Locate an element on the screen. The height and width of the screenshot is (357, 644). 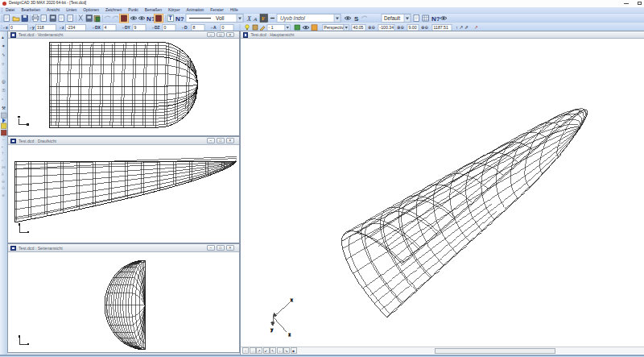
svg-text: 40.05 is located at coordinates (359, 27).